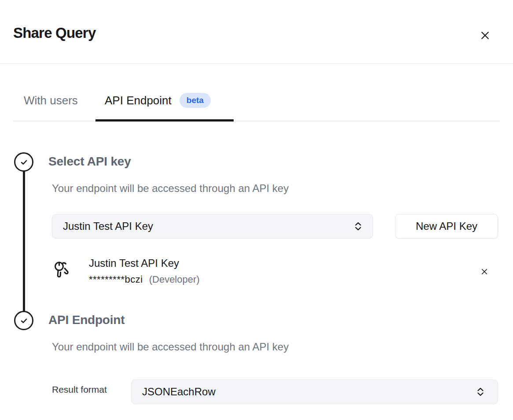  I want to click on api-key-select: Justin Test API Key, so click(213, 226).